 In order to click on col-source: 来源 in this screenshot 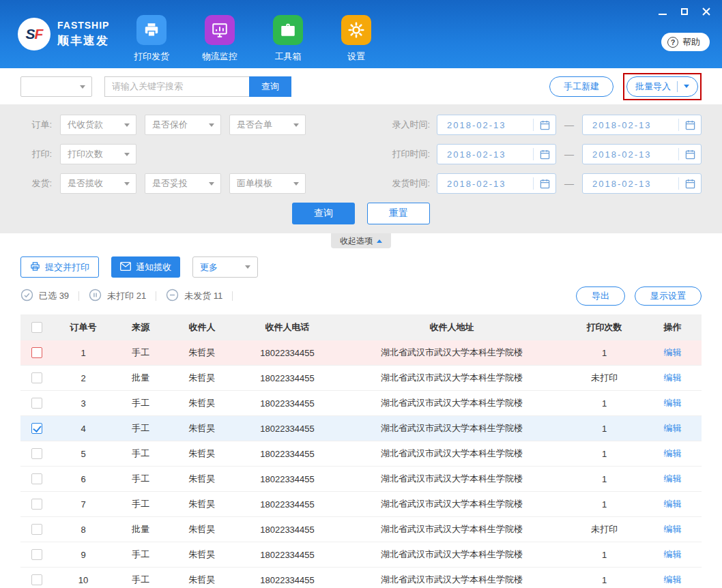, I will do `click(141, 327)`.